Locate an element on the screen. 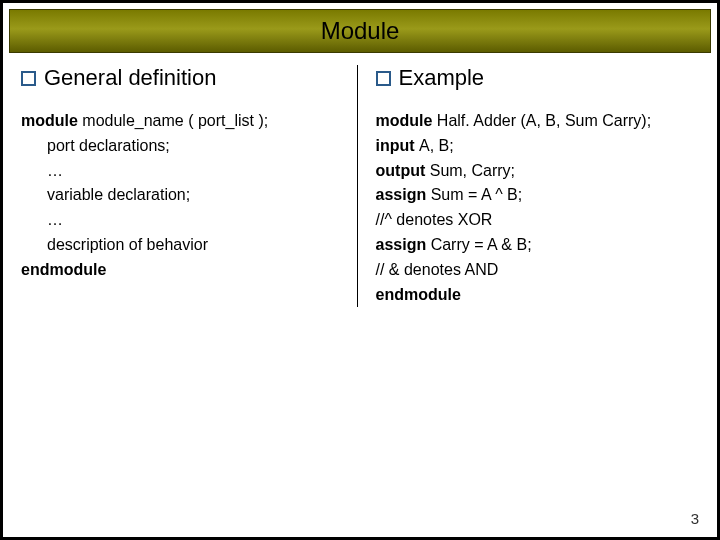  code-segment: description of behavior is located at coordinates (128, 244).